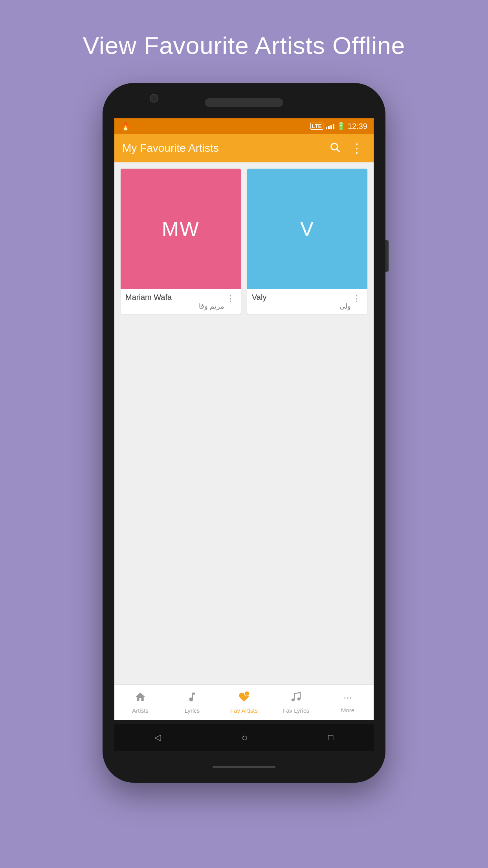 The width and height of the screenshot is (488, 868). Describe the element at coordinates (387, 256) in the screenshot. I see `phone-side-button` at that location.